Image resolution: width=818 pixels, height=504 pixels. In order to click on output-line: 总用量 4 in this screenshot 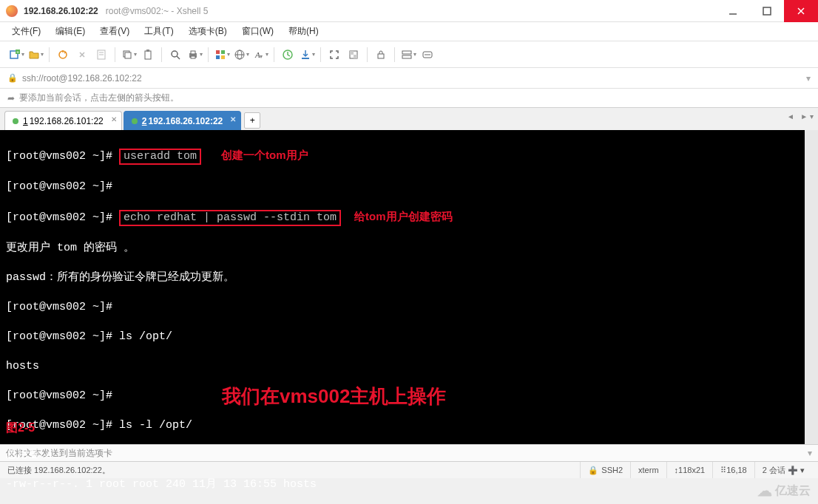, I will do `click(30, 455)`.